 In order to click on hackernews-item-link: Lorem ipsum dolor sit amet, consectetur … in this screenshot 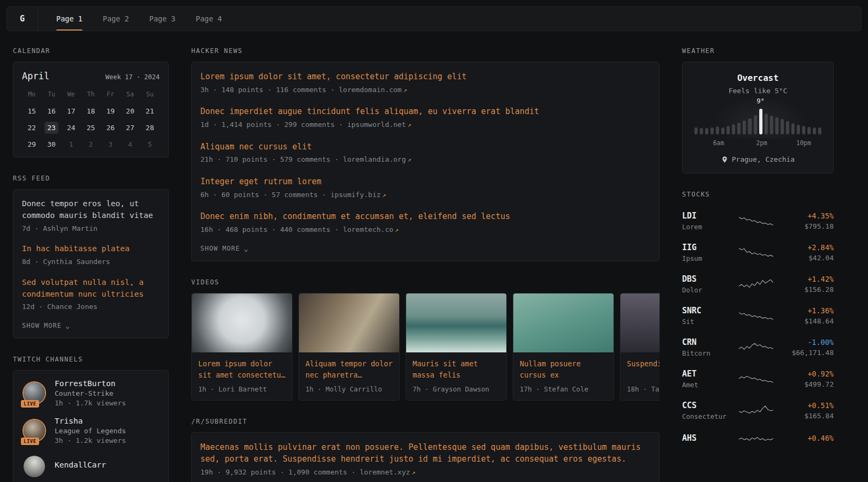, I will do `click(425, 77)`.